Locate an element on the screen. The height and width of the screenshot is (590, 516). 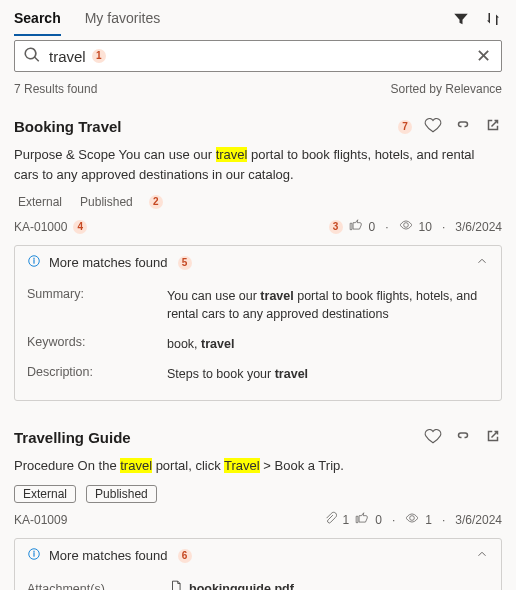
result-stats: 1 0 1 3/6/2024 is located at coordinates (412, 520).